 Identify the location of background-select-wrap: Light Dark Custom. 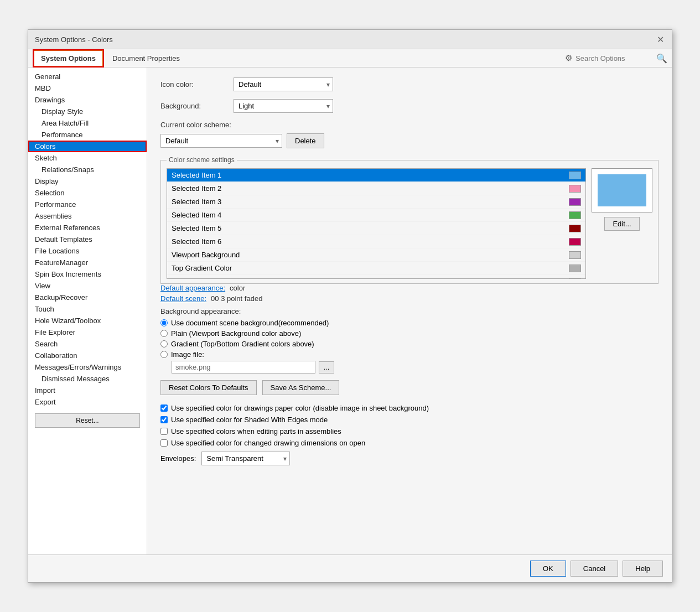
(283, 106).